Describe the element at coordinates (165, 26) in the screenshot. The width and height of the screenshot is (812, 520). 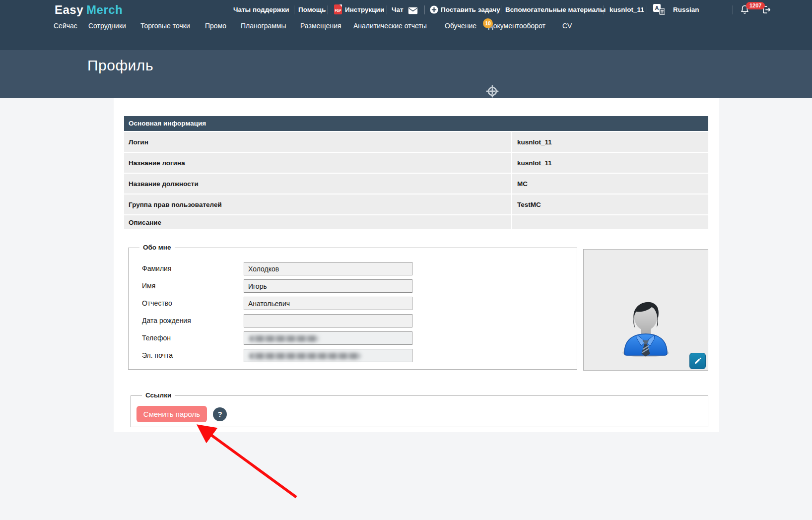
I see `nav-stores: Торговые точки` at that location.